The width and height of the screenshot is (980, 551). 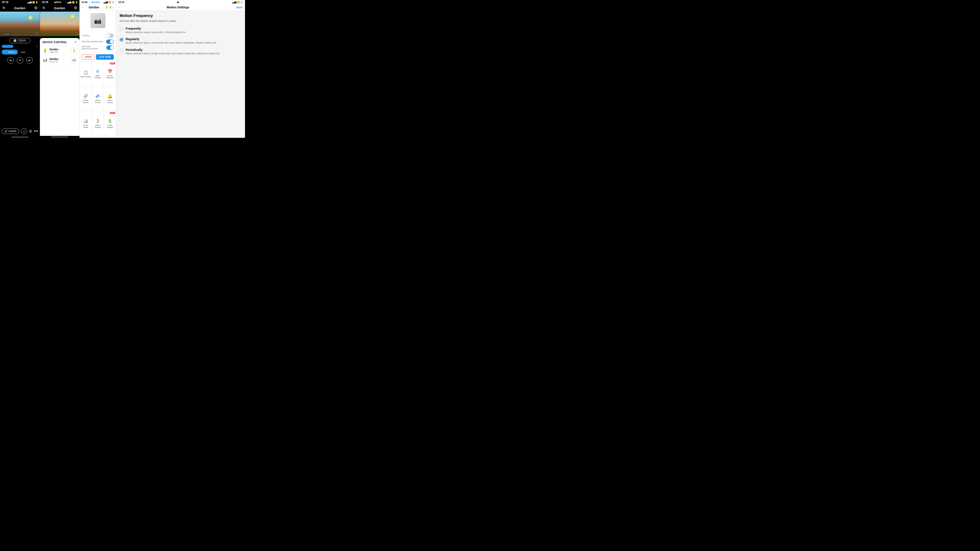 I want to click on statusbar-panel2: 18:46 ◀ Blink ▂▄▆ 📶 🔋, so click(x=60, y=2).